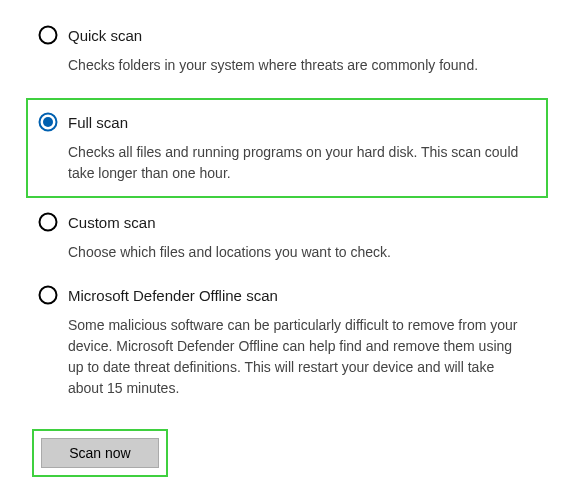 The image size is (574, 502). What do you see at coordinates (105, 36) in the screenshot?
I see `option-label: Quick scan` at bounding box center [105, 36].